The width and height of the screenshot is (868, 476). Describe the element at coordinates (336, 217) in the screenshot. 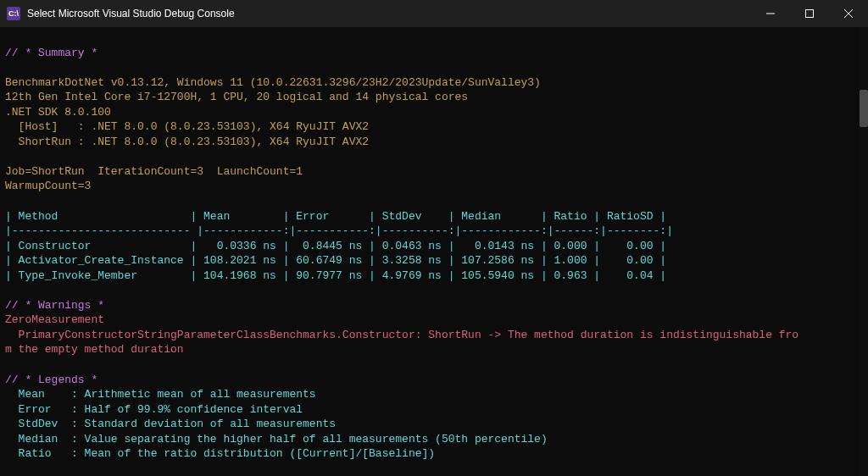

I see `table-row: | Method | Mean | Error | StdDev | Media…` at that location.